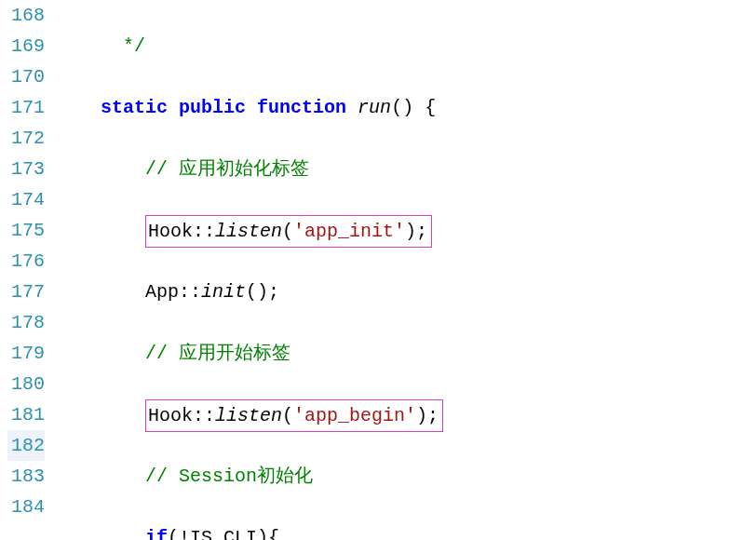 The width and height of the screenshot is (756, 540). What do you see at coordinates (223, 292) in the screenshot?
I see `method: init` at bounding box center [223, 292].